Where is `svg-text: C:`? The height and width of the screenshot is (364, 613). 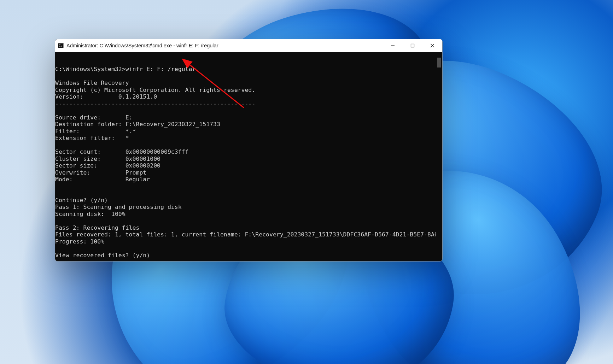 svg-text: C: is located at coordinates (61, 46).